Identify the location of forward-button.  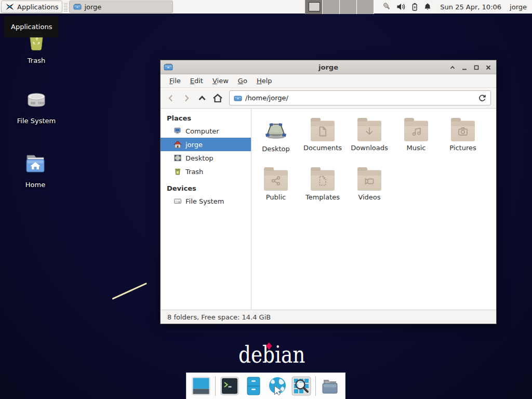
(187, 98).